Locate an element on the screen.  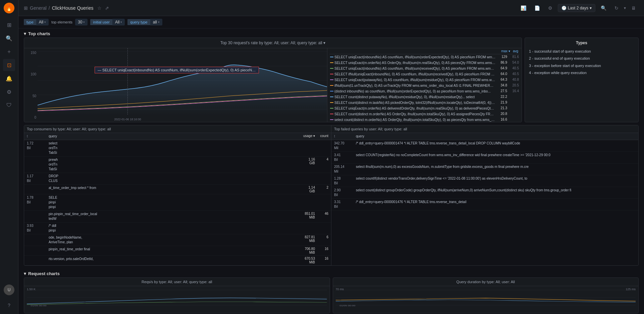
legend-max-3: 64.0 is located at coordinates (502, 74).